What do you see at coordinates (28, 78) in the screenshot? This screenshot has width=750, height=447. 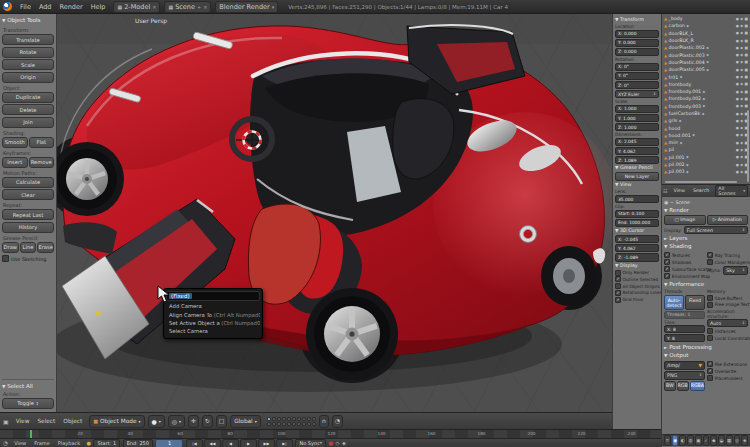 I see `origin-button: Origin` at bounding box center [28, 78].